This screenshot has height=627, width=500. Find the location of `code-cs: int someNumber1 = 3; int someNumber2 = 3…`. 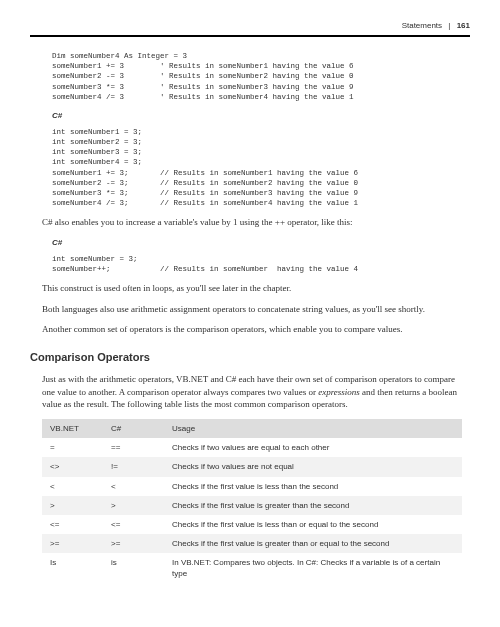

code-cs: int someNumber1 = 3; int someNumber2 = 3… is located at coordinates (261, 168).